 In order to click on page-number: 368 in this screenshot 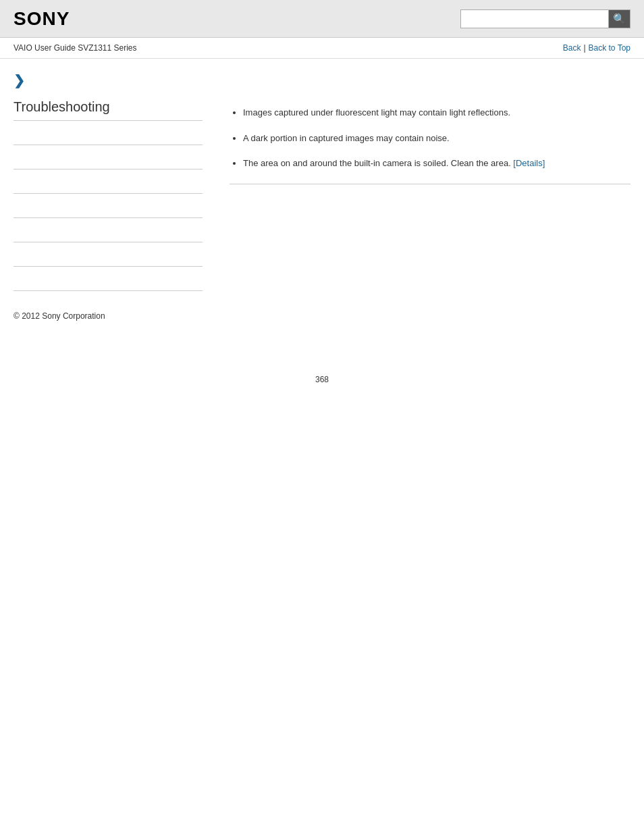, I will do `click(322, 386)`.